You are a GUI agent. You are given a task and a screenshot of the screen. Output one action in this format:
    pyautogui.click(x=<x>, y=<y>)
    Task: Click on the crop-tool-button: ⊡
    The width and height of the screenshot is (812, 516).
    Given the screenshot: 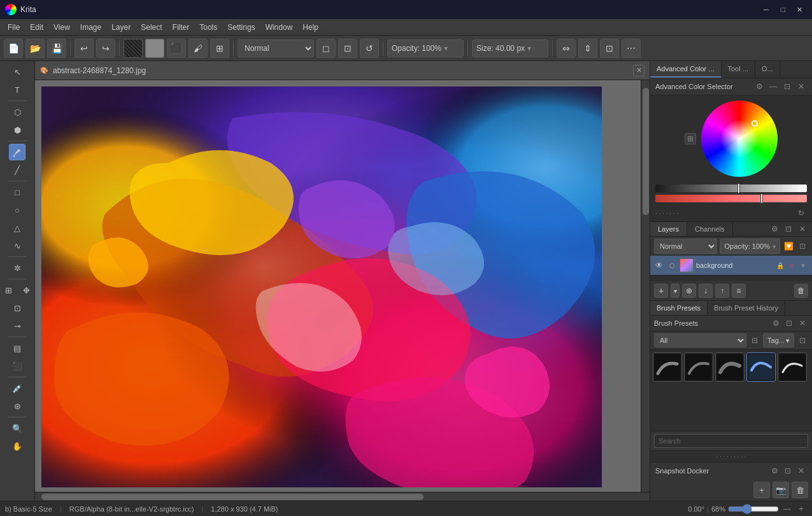 What is the action you would take?
    pyautogui.click(x=17, y=308)
    